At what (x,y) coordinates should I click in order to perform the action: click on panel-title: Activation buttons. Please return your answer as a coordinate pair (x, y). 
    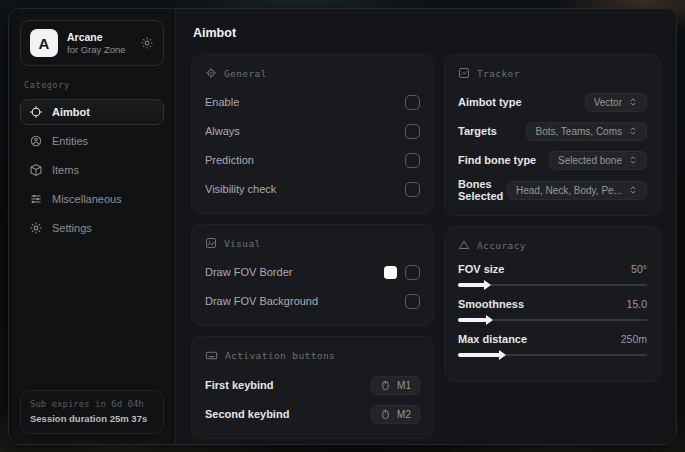
    Looking at the image, I should click on (280, 356).